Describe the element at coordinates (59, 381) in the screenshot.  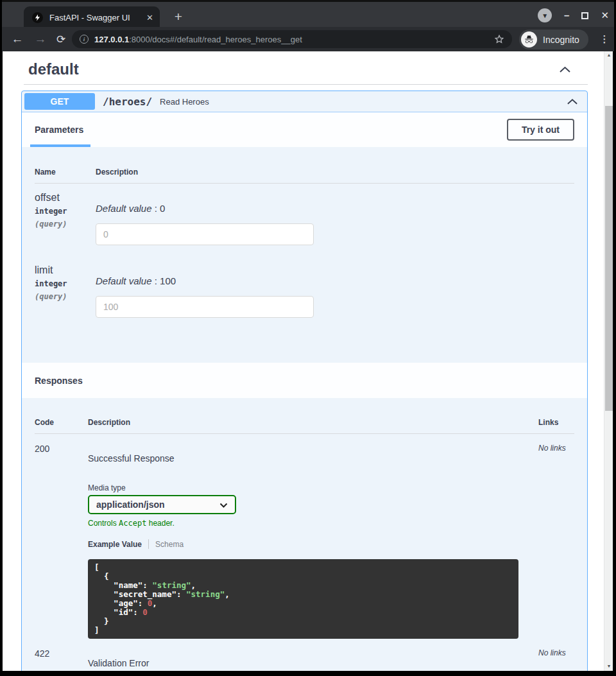
I see `responses-title: Responses` at that location.